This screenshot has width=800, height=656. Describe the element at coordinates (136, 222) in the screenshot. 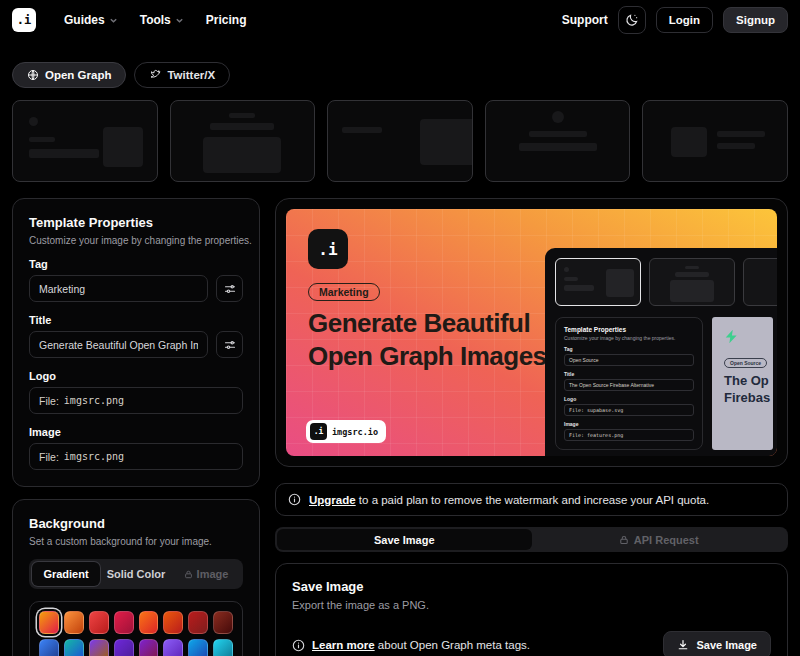

I see `panel-title: Template Properties` at that location.